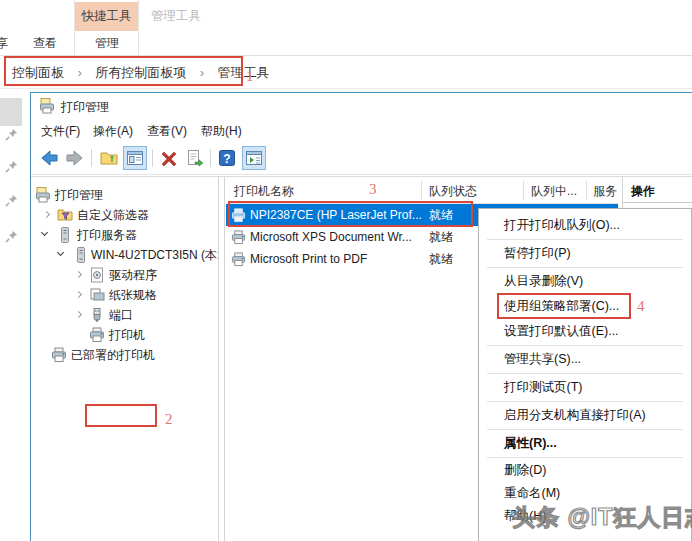 Image resolution: width=692 pixels, height=541 pixels. Describe the element at coordinates (222, 131) in the screenshot. I see `menu-help: 帮助(H)` at that location.